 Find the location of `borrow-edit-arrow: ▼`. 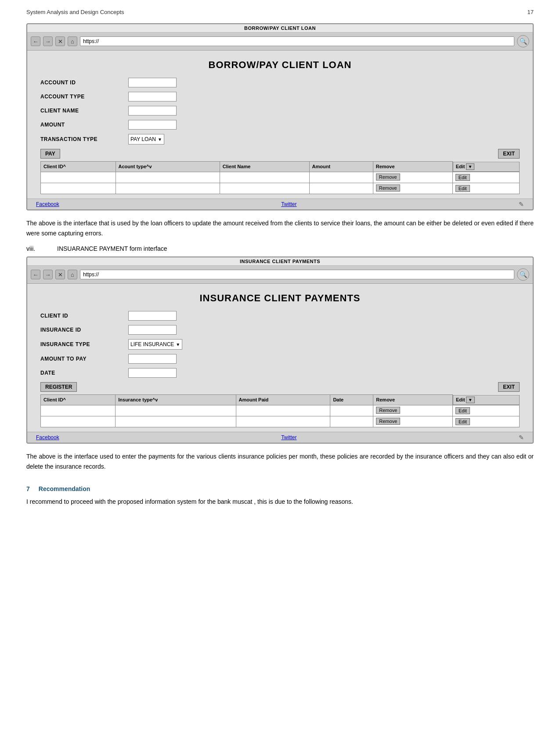

borrow-edit-arrow: ▼ is located at coordinates (470, 167).